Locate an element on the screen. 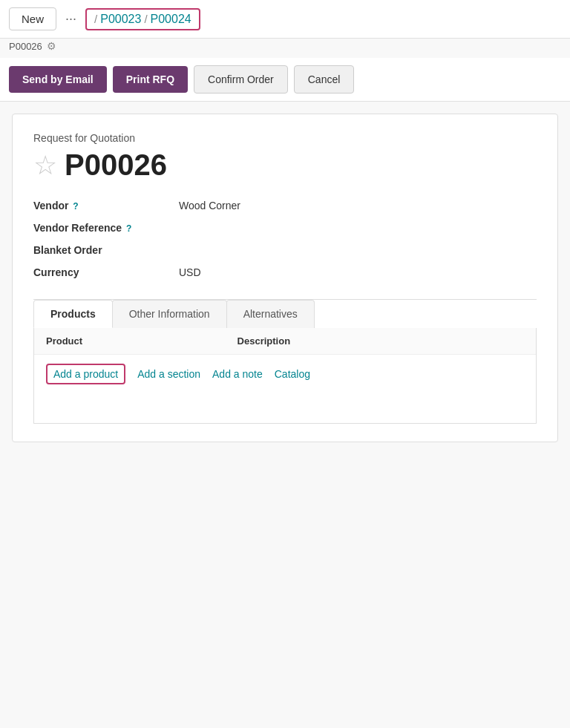  vendor-help-icon: ? is located at coordinates (76, 206).